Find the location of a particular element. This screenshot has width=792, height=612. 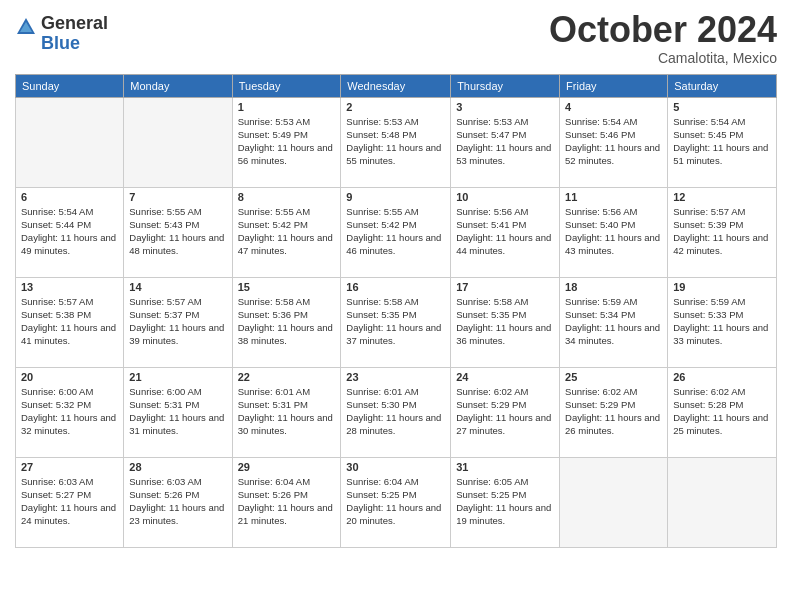

calendar-row-1: 6Sunrise: 5:54 AM Sunset: 5:44 PM Daylig… is located at coordinates (396, 232).